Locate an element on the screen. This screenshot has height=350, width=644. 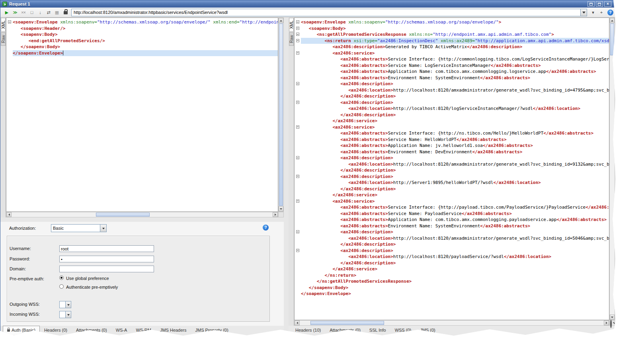
auth-help-icon: ? is located at coordinates (266, 228).